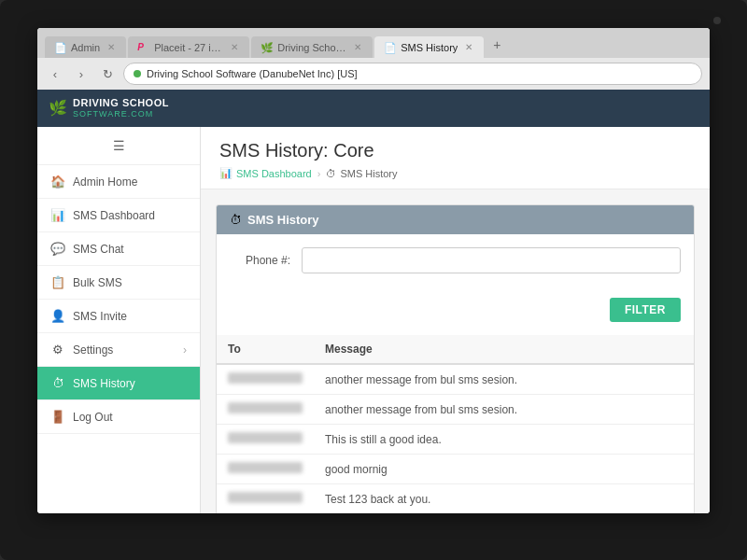 This screenshot has height=560, width=747. What do you see at coordinates (143, 48) in the screenshot?
I see `tab-icon-placeit: P` at bounding box center [143, 48].